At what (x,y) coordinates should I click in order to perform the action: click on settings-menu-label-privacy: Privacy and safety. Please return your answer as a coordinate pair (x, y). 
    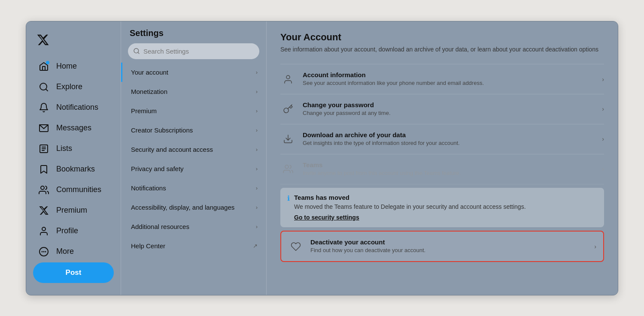
    Looking at the image, I should click on (157, 169).